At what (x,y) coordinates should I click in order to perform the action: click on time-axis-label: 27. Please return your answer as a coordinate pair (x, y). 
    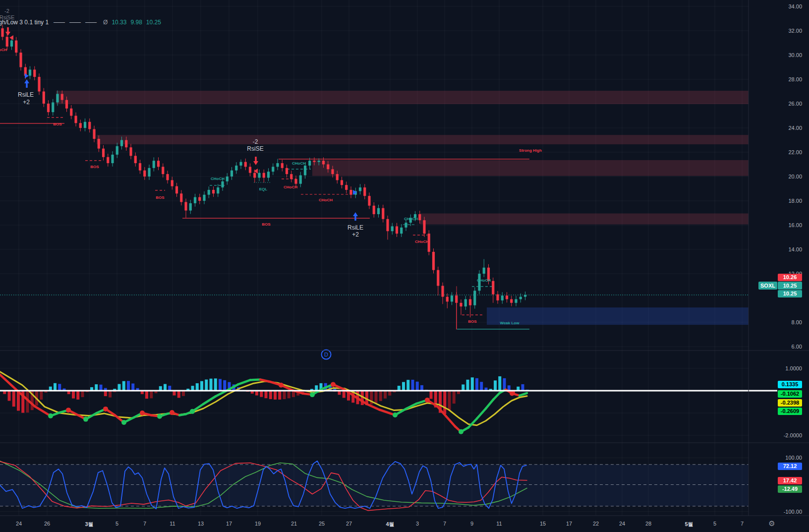
    Looking at the image, I should click on (349, 524).